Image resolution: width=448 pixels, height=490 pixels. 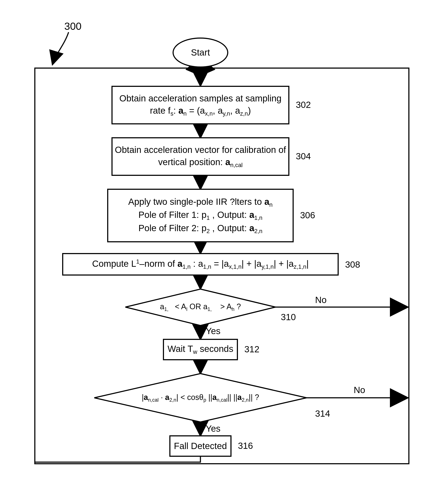 What do you see at coordinates (200, 307) in the screenshot?
I see `decision-310: a1, < Al OR a1, > Ah ?` at bounding box center [200, 307].